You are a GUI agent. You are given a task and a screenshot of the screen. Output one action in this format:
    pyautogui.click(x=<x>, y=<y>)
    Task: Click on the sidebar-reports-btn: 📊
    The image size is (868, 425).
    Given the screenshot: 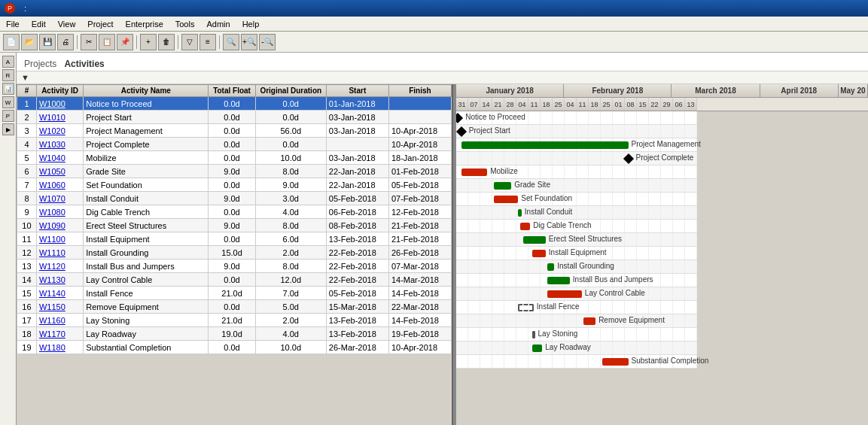 What is the action you would take?
    pyautogui.click(x=8, y=89)
    